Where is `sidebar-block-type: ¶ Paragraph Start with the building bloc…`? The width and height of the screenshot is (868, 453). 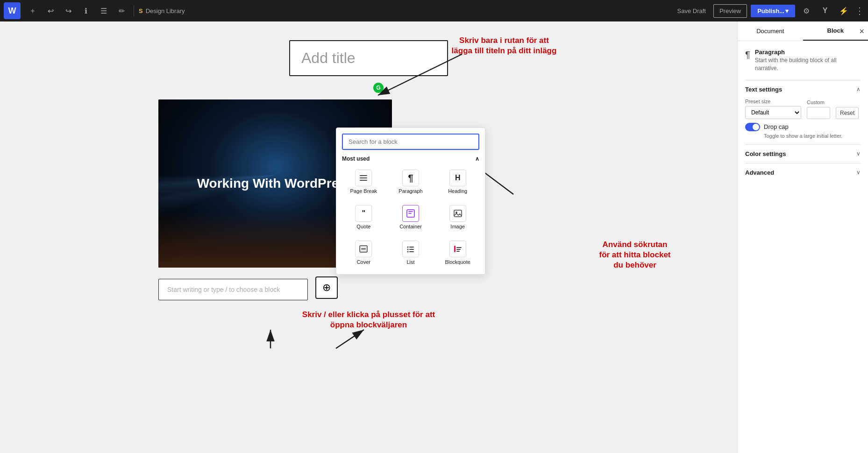
sidebar-block-type: ¶ Paragraph Start with the building bloc… is located at coordinates (803, 61).